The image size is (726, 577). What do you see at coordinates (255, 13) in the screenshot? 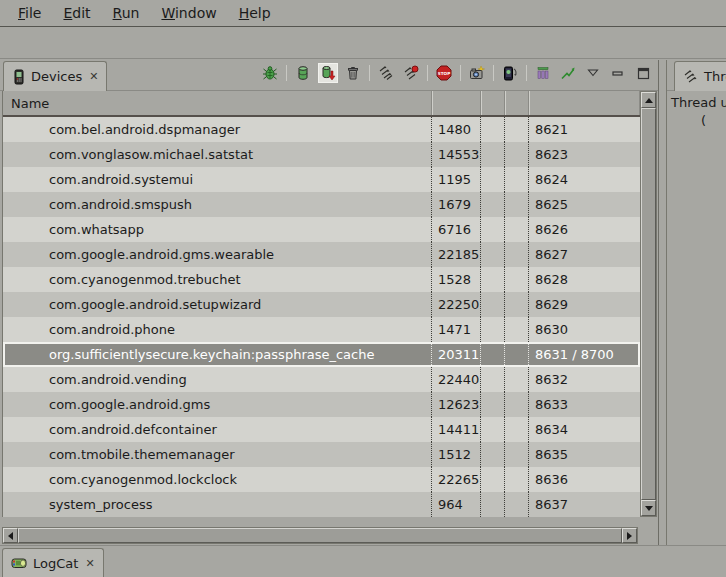
I see `menu-item-help: Help` at bounding box center [255, 13].